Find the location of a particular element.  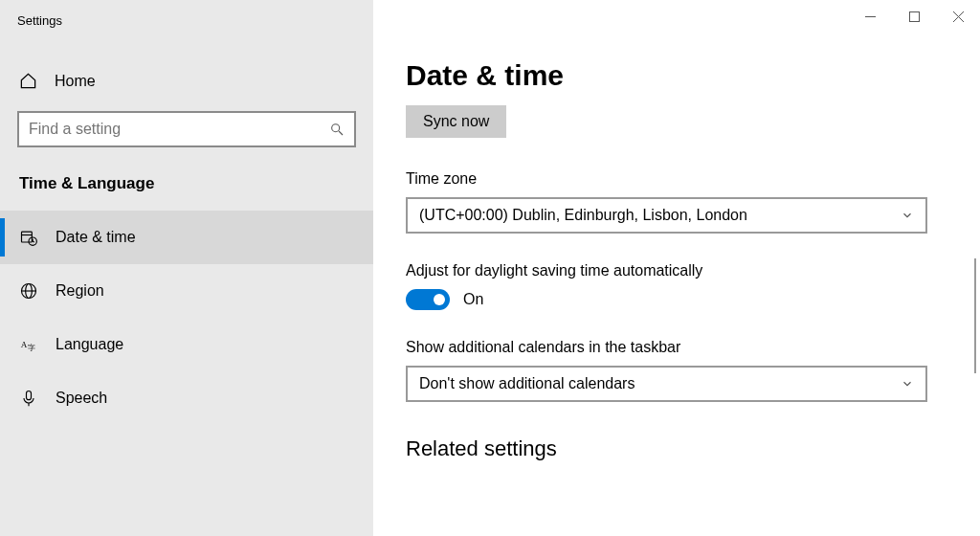

search-container is located at coordinates (187, 129).